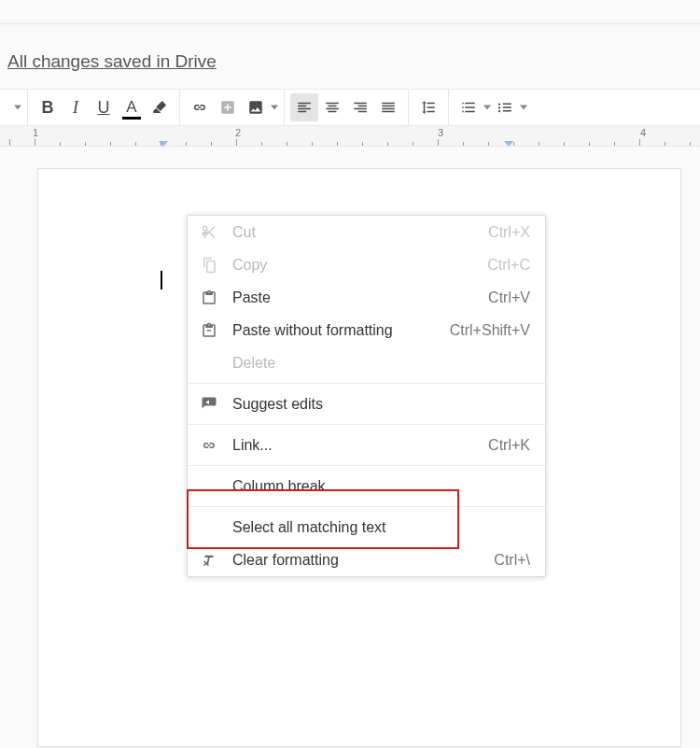  Describe the element at coordinates (509, 140) in the screenshot. I see `right-indent-marker` at that location.